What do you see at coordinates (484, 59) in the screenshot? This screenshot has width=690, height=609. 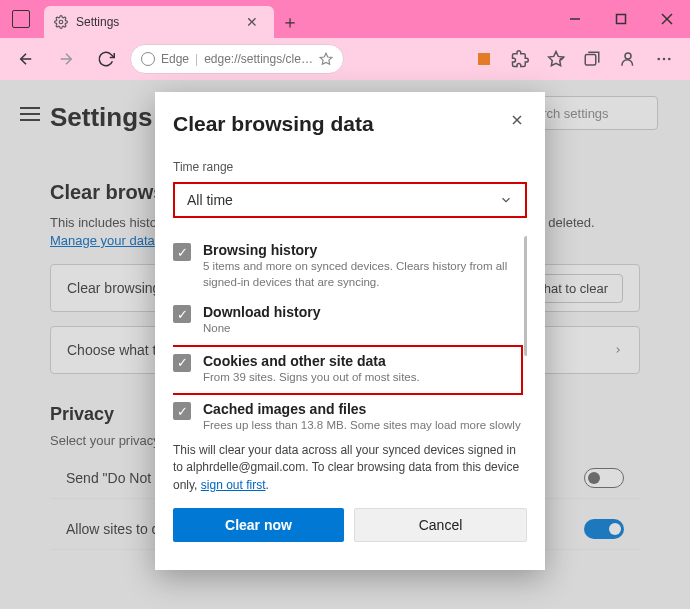 I see `extension-icon` at bounding box center [484, 59].